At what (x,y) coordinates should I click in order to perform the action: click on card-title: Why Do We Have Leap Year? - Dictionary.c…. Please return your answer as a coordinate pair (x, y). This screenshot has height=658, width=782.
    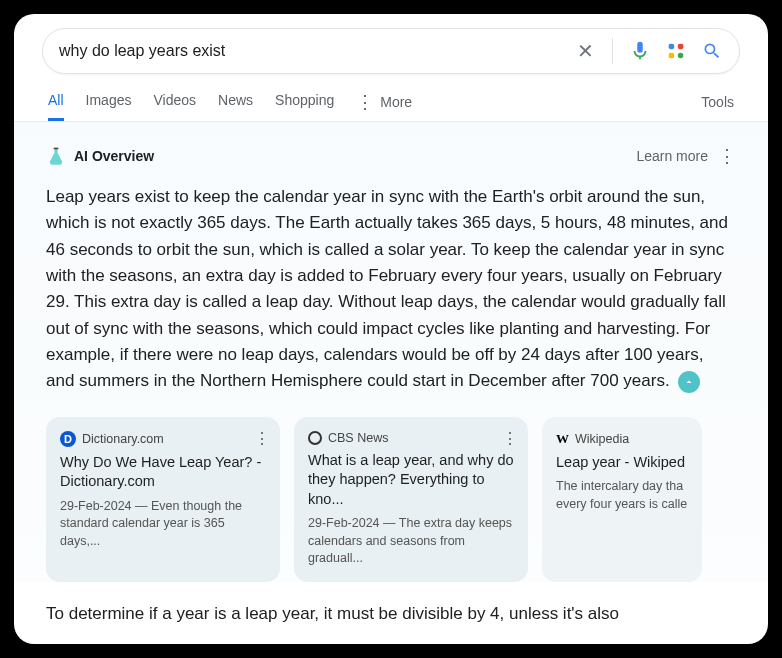
    Looking at the image, I should click on (163, 472).